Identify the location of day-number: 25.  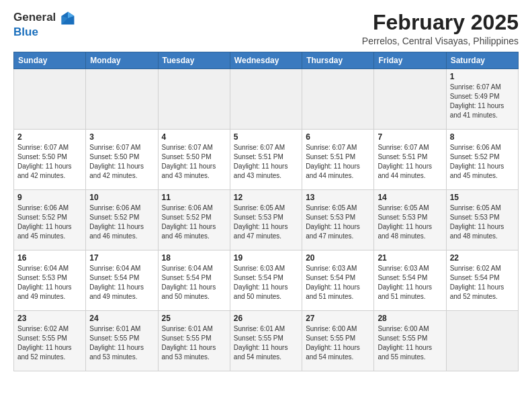
(194, 318).